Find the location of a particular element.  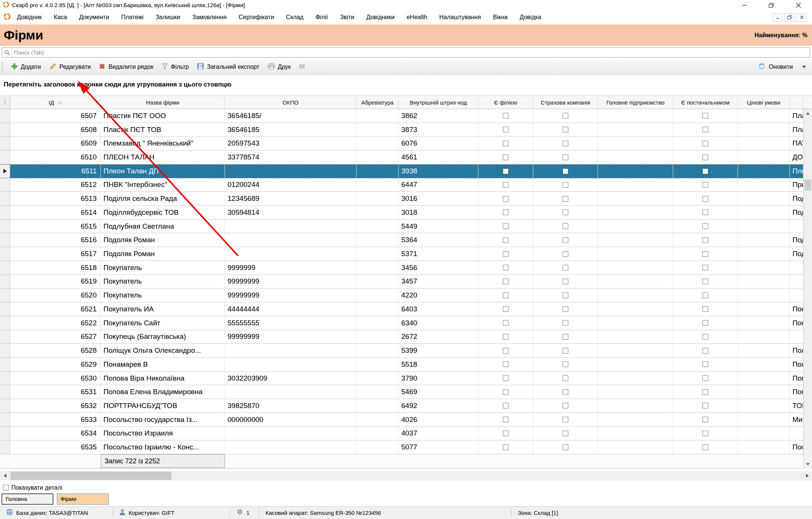

column-header-parent-company: Головне підприємство is located at coordinates (636, 102).